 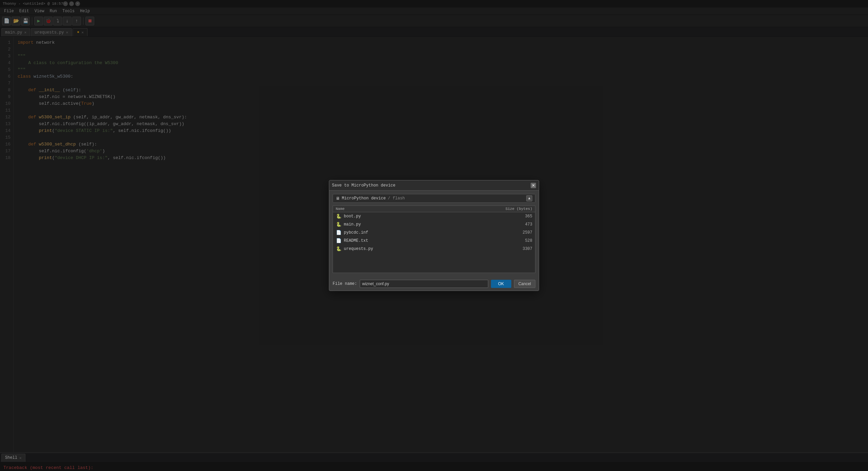 What do you see at coordinates (434, 185) in the screenshot?
I see `dialog-title-bar: Save to MicroPython device ✕` at bounding box center [434, 185].